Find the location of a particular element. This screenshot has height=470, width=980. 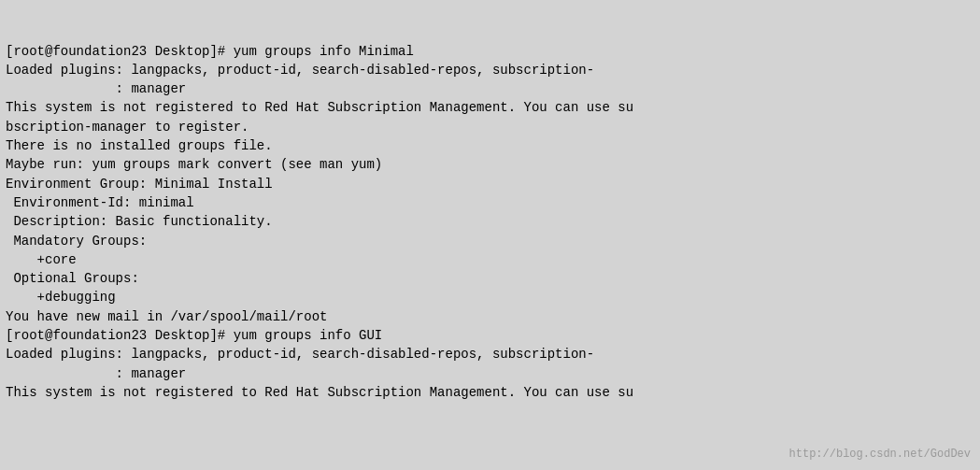

terminal-line: Environment Group: Minimal Install is located at coordinates (490, 184).